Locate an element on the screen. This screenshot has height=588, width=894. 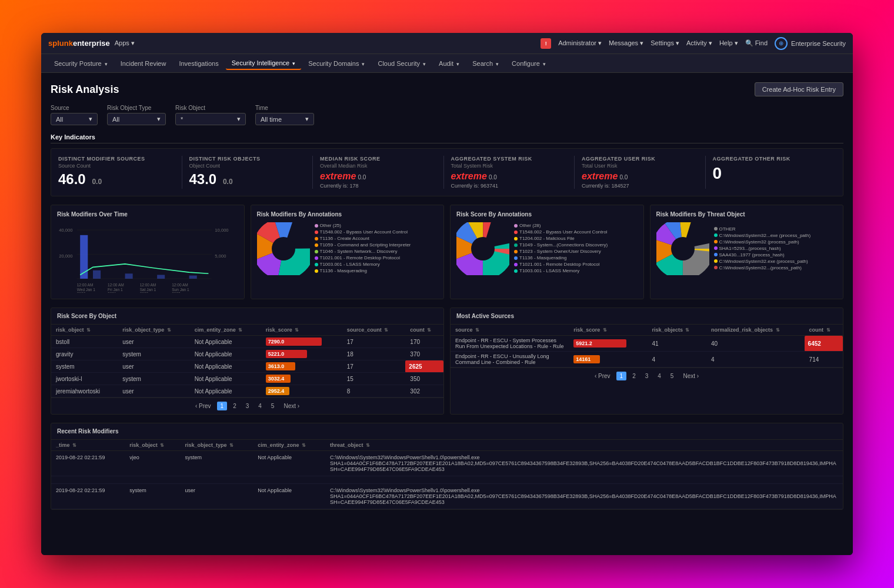
legend-item: C:\Windows\System32...exe (process_path) is located at coordinates (762, 235).